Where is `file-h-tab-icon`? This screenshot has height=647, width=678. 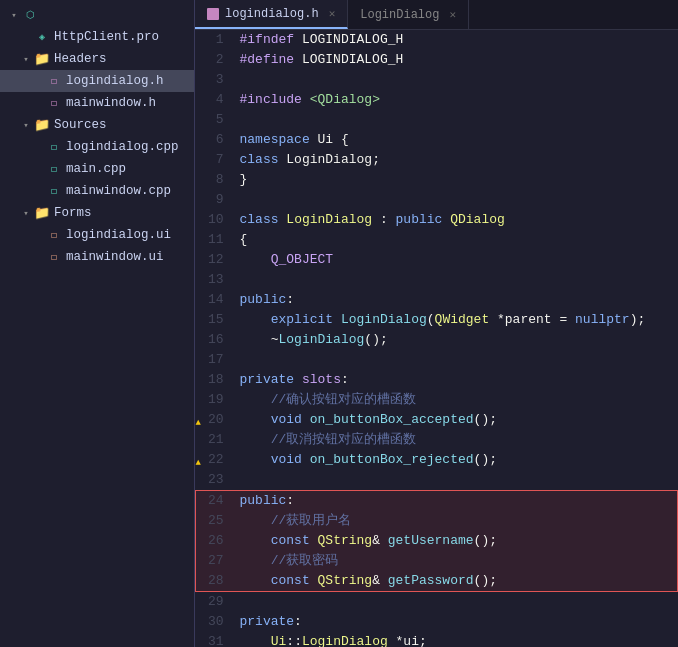 file-h-tab-icon is located at coordinates (213, 14).